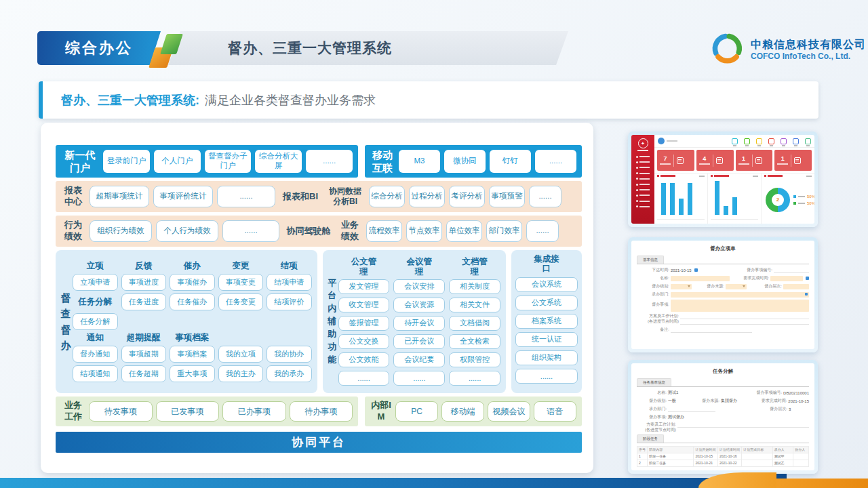  What do you see at coordinates (95, 374) in the screenshot?
I see `sup-item: 结项通知` at bounding box center [95, 374].